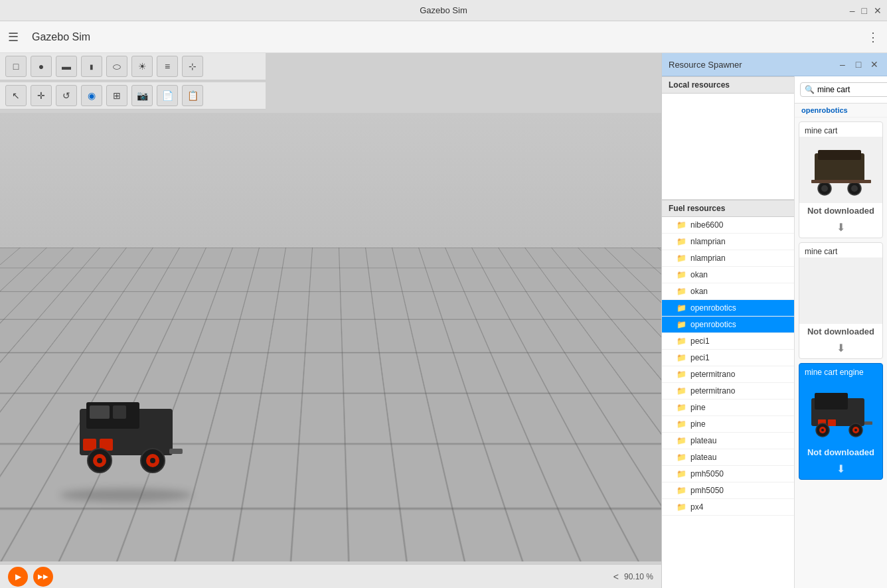 This screenshot has width=887, height=588. Describe the element at coordinates (852, 11) in the screenshot. I see `minimize-button: –` at that location.